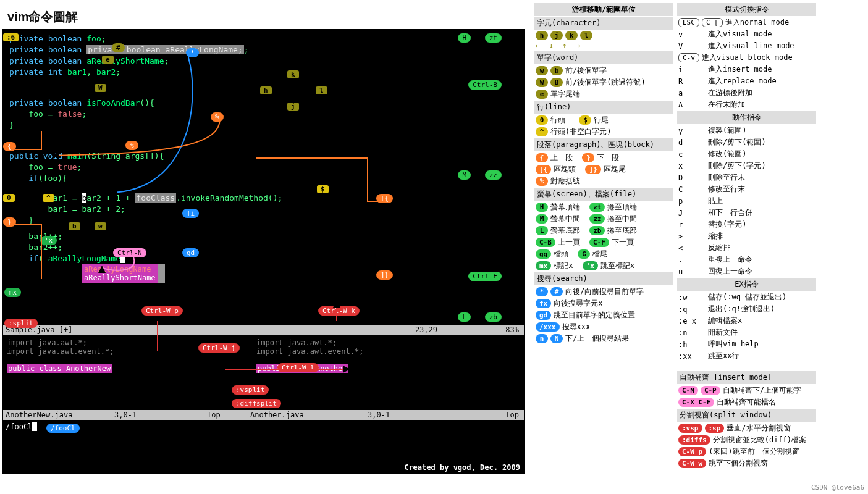  What do you see at coordinates (190, 253) in the screenshot?
I see `gd-badge: gd` at bounding box center [190, 253].